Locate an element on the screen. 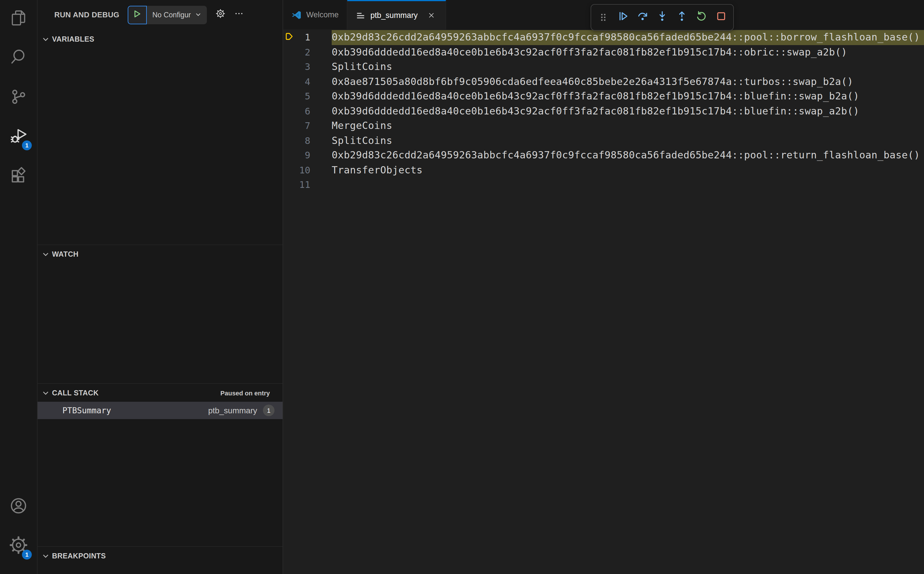 Image resolution: width=924 pixels, height=574 pixels. restart-button is located at coordinates (702, 17).